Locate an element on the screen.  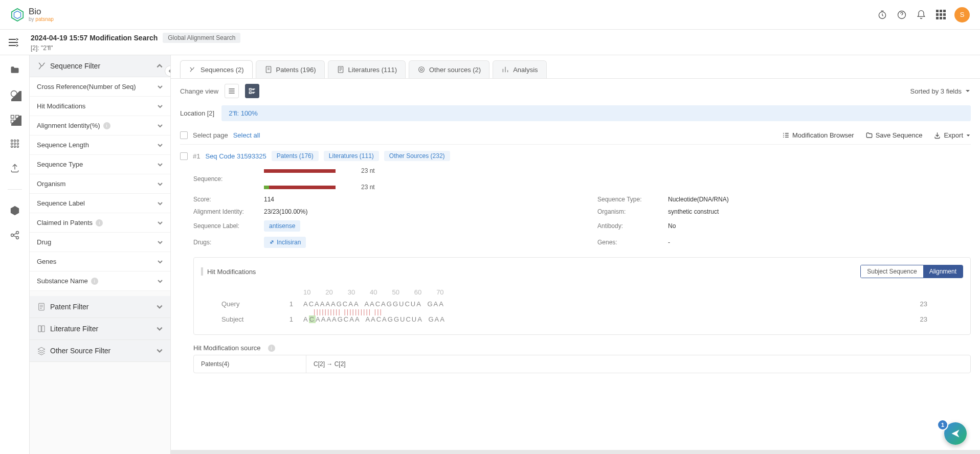
select-page-checkbox is located at coordinates (184, 135).